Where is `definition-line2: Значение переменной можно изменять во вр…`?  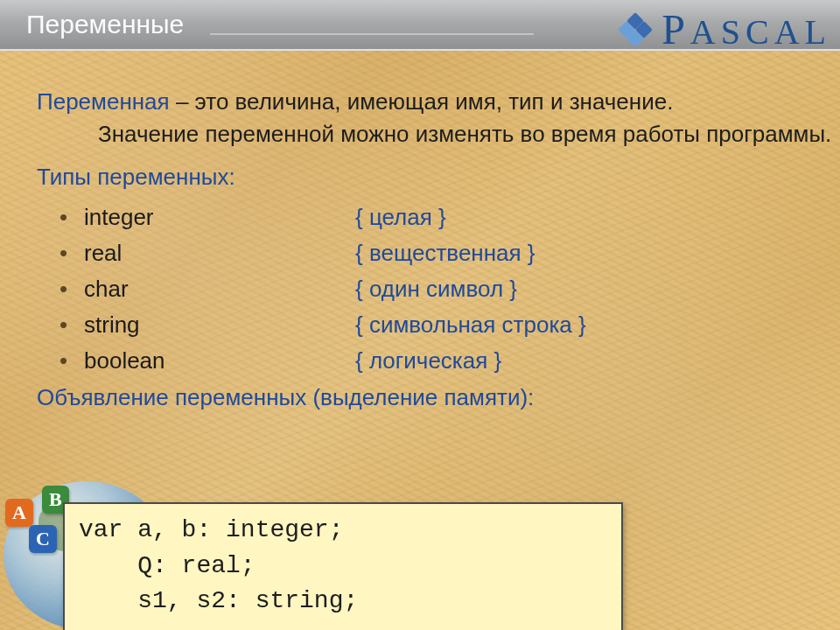
definition-line2: Значение переменной можно изменять во вр… is located at coordinates (469, 135).